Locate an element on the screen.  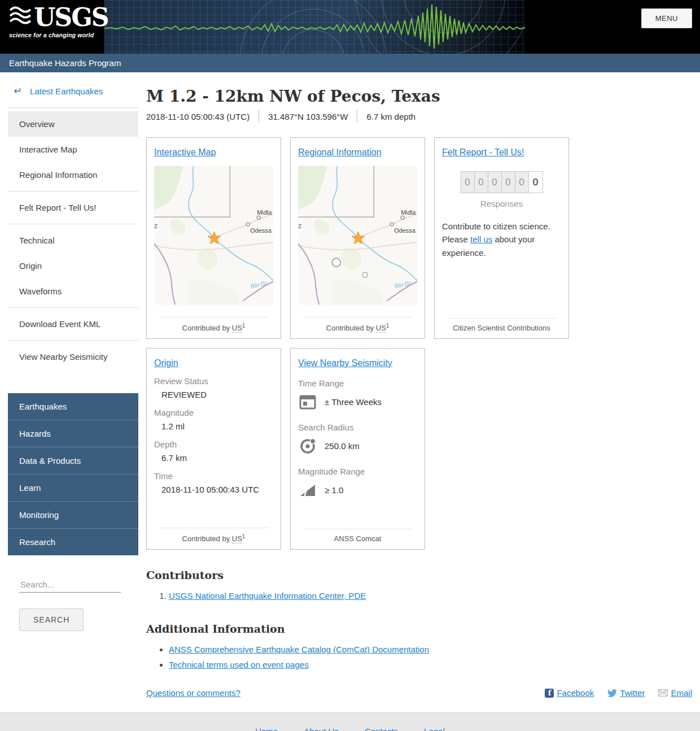
site-nav: Earthquakes Hazards Data & Products Lear… is located at coordinates (73, 475).